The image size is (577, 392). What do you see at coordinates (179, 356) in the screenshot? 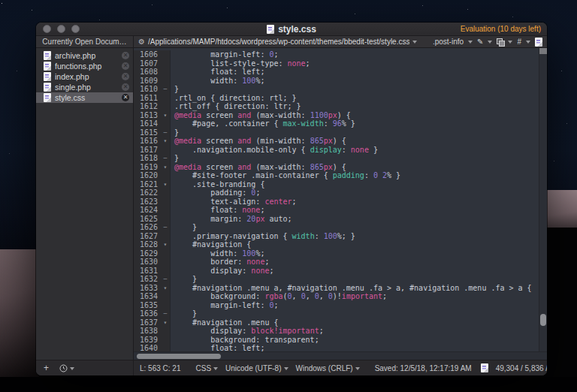
I see `horizontal-scrollbar-thumb` at bounding box center [179, 356].